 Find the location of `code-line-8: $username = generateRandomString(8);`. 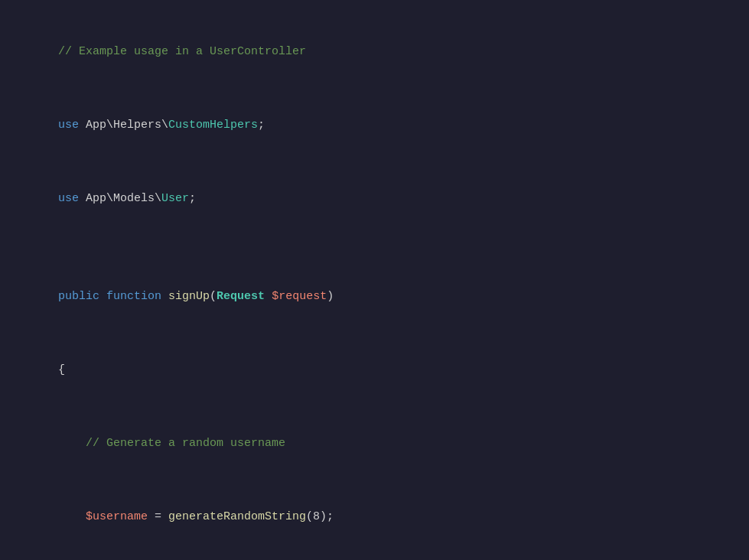

code-line-8: $username = generateRandomString(8); is located at coordinates (375, 517).